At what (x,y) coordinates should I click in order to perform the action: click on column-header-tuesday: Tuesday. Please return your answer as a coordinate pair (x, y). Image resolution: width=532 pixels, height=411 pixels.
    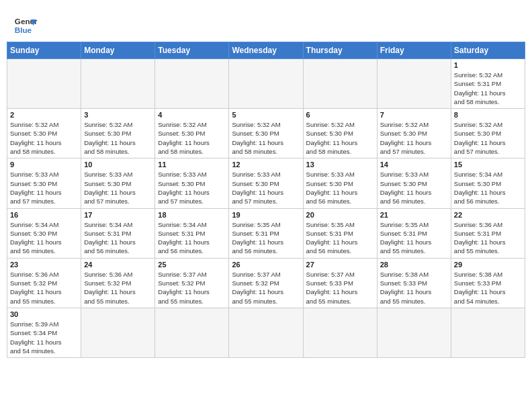
    Looking at the image, I should click on (192, 51).